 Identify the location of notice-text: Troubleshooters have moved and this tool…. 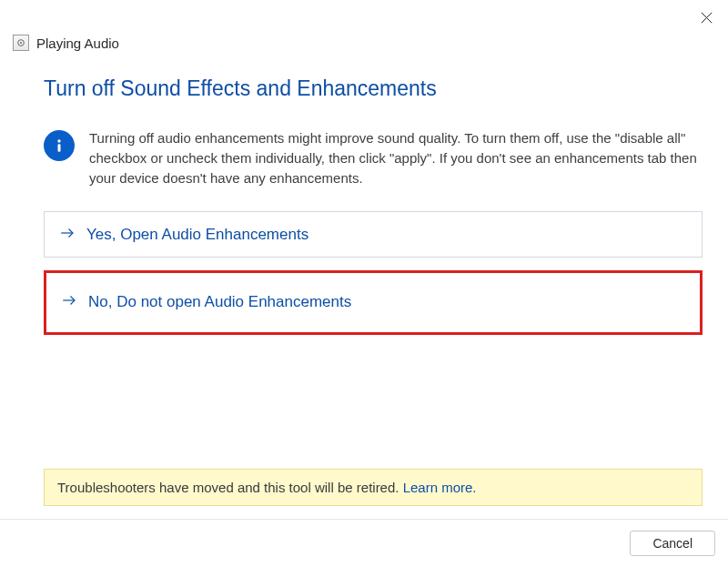
(230, 488).